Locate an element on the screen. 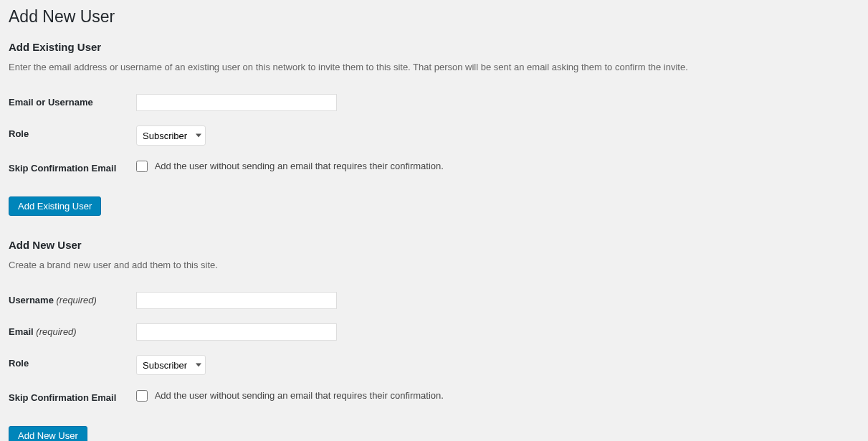 This screenshot has width=868, height=441. new-skip-label: Skip Confirmation Email is located at coordinates (72, 397).